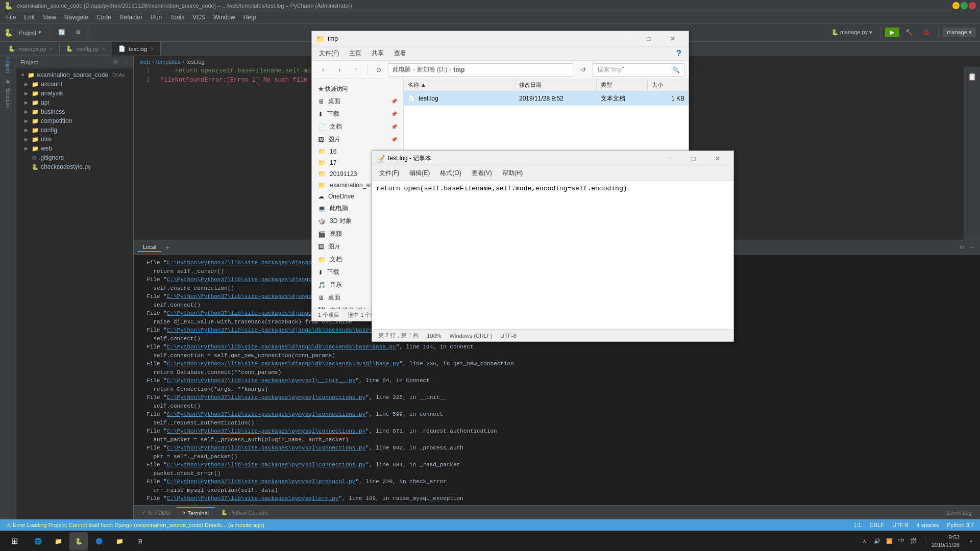 Image resolution: width=980 pixels, height=551 pixels. What do you see at coordinates (195, 62) in the screenshot?
I see `breadcrumb-testlog: test.log` at bounding box center [195, 62].